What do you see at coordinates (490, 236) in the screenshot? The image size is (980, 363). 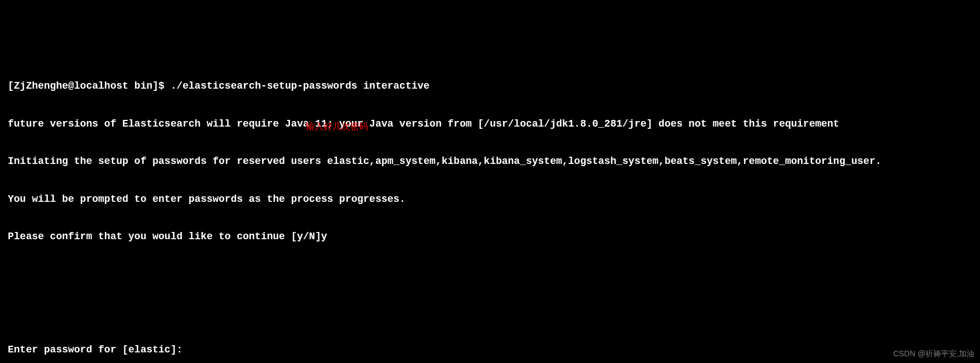 I see `output-line: Please confirm that you would like to co…` at bounding box center [490, 236].